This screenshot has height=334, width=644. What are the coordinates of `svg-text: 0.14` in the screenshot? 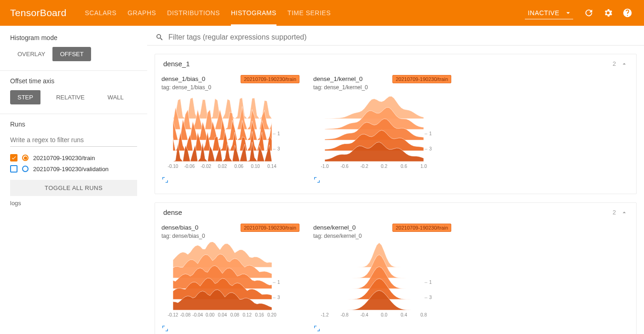 It's located at (272, 167).